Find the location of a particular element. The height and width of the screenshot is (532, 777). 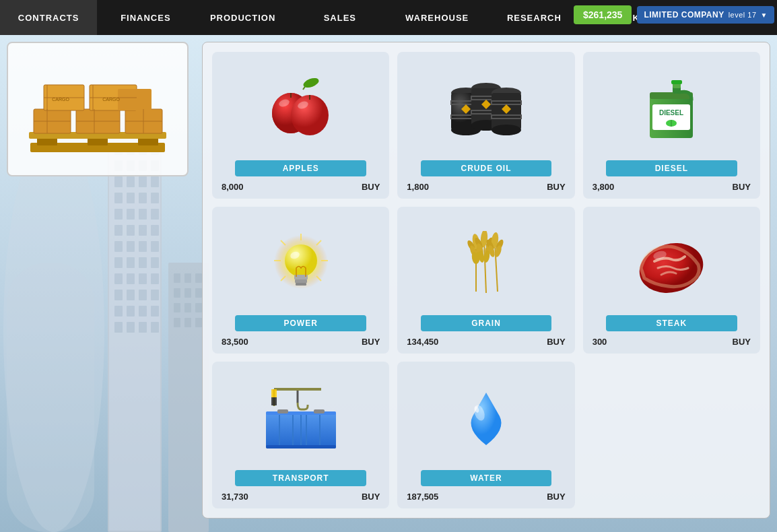

grain-image is located at coordinates (486, 264).